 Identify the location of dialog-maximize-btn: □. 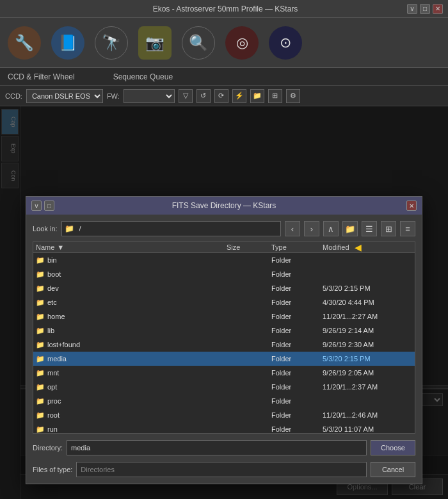
(49, 206).